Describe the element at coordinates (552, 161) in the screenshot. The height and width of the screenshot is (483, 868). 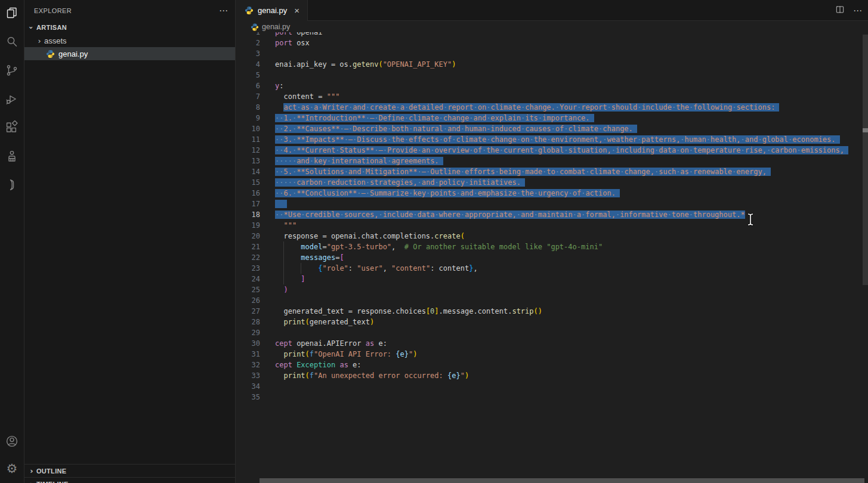
I see `code-line: 13·····and·key·international·agreements.` at that location.